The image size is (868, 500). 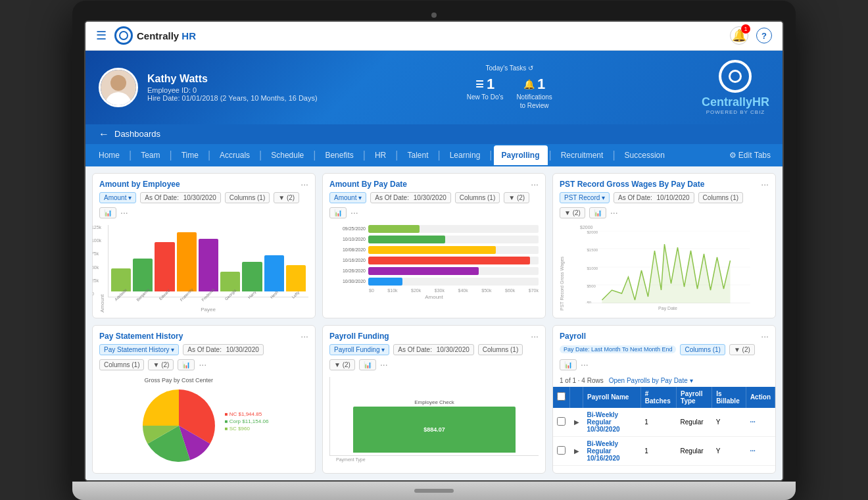 What do you see at coordinates (764, 36) in the screenshot?
I see `help-button: ?` at bounding box center [764, 36].